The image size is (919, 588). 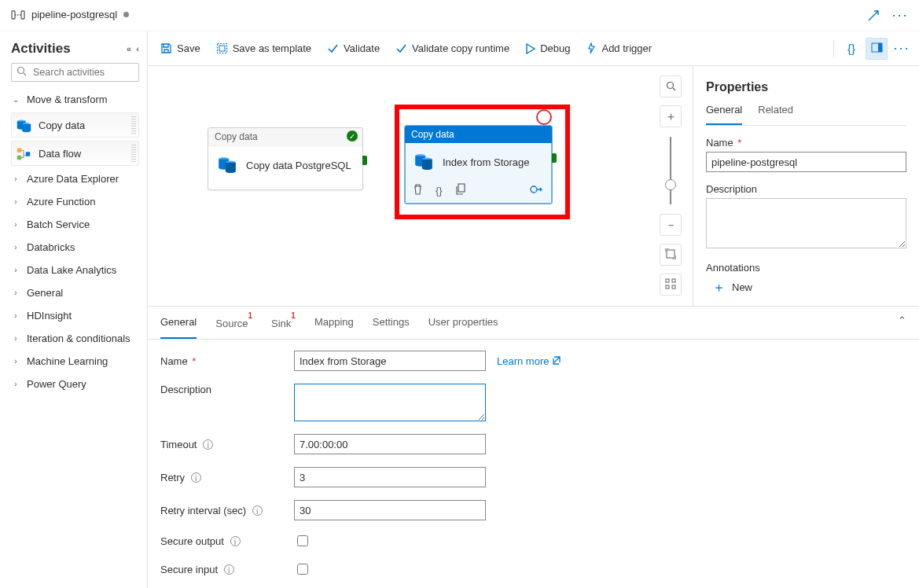 I want to click on group-iteration: ›Iteration & conditionals, so click(x=75, y=338).